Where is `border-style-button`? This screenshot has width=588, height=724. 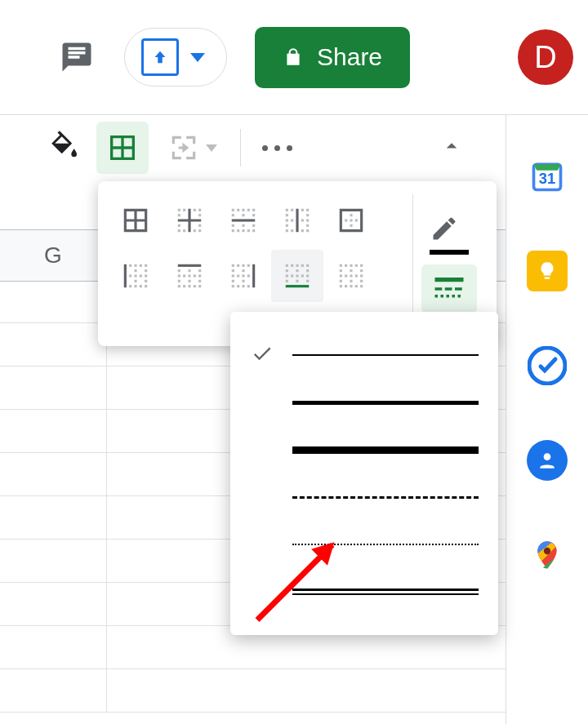 border-style-button is located at coordinates (449, 289).